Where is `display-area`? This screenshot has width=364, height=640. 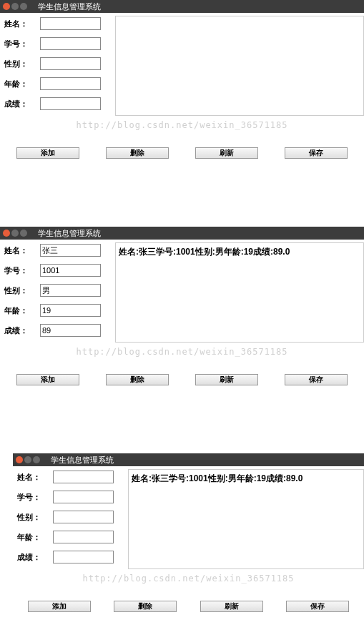 display-area is located at coordinates (240, 66).